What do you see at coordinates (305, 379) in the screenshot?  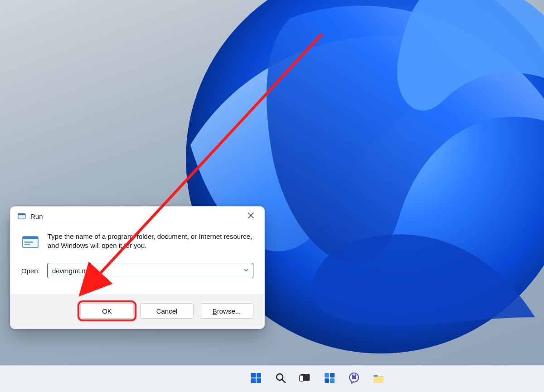 I see `task-view-button` at bounding box center [305, 379].